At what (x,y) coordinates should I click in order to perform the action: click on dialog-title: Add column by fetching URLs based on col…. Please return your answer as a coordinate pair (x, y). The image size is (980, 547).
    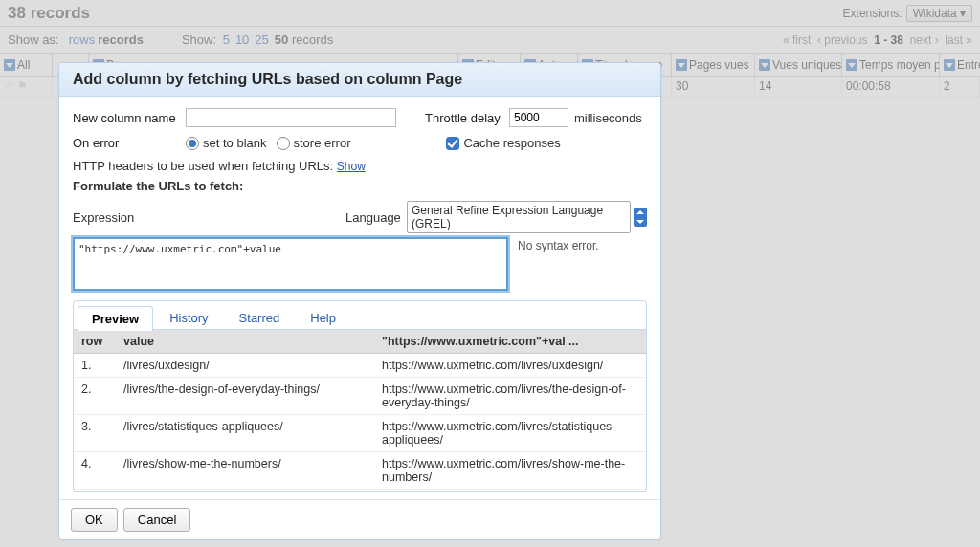
    Looking at the image, I should click on (360, 80).